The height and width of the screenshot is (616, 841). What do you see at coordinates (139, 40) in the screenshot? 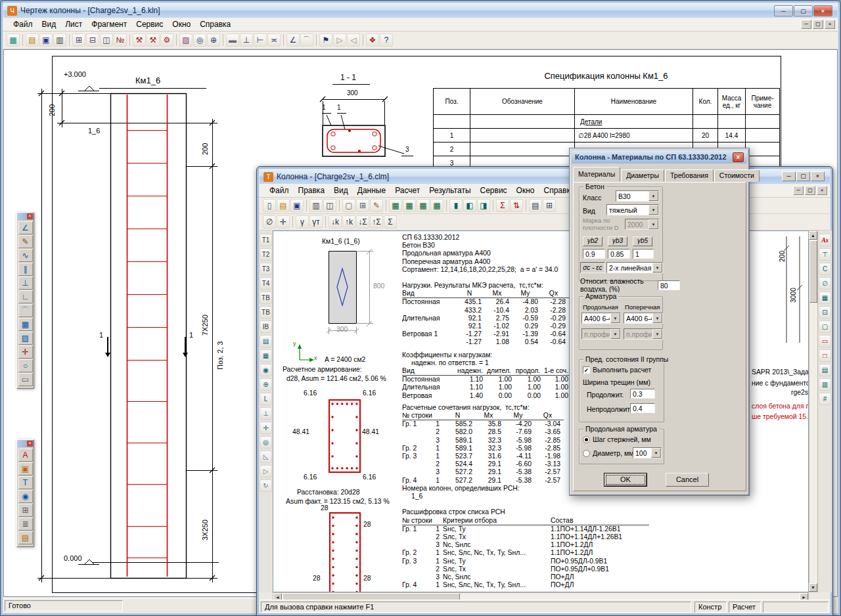
I see `hammer-icon: ⚒` at bounding box center [139, 40].